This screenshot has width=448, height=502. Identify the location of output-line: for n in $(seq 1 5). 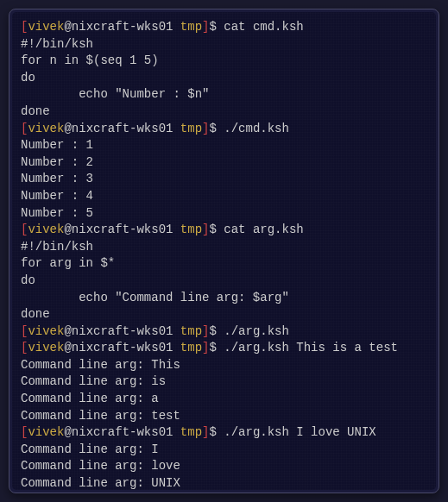
(224, 61).